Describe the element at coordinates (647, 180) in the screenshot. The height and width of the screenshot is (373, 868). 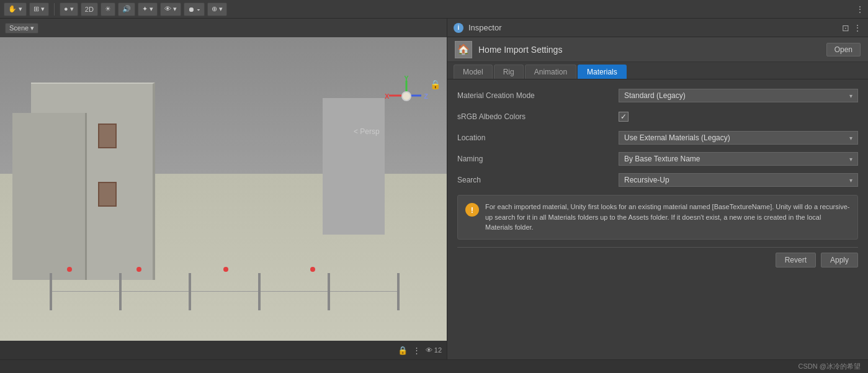
I see `search-text: Recursive-Up` at that location.